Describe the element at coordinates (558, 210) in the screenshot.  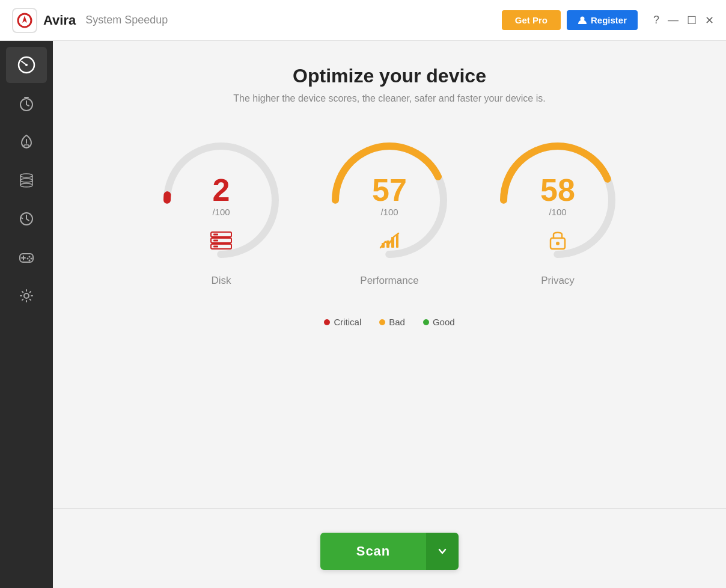
I see `privacy-gauge: 58 /100 Privacy` at that location.